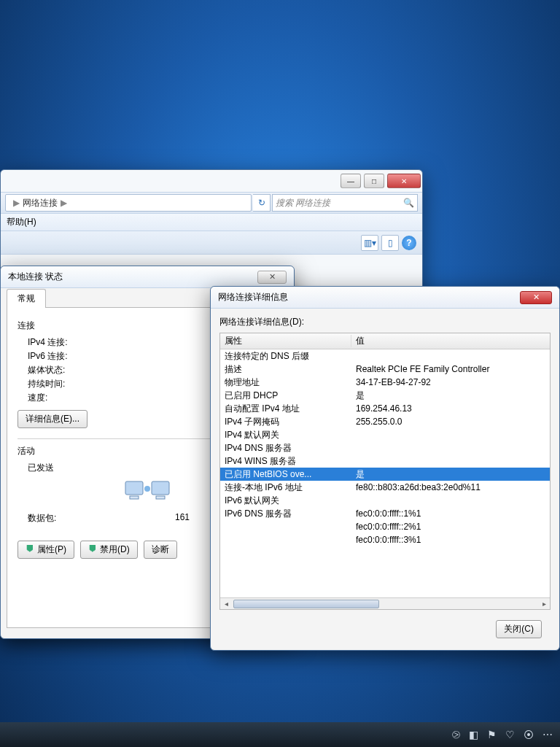 Image resolution: width=560 pixels, height=747 pixels. Describe the element at coordinates (345, 203) in the screenshot. I see `search-input: 搜索 网络连接 🔍` at that location.